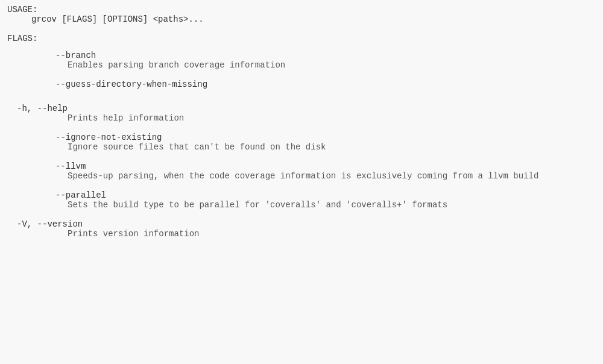 This screenshot has height=364, width=603. What do you see at coordinates (302, 234) in the screenshot?
I see `flag-desc-version: Prints version information` at bounding box center [302, 234].